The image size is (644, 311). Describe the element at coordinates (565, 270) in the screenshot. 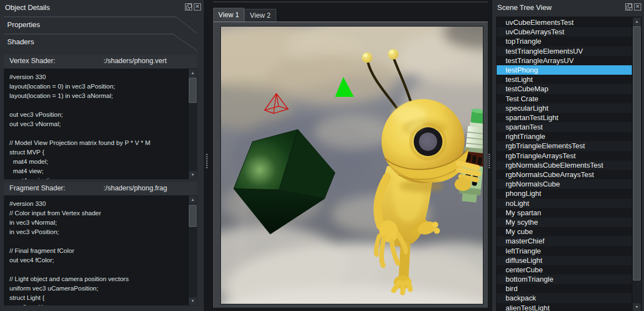

I see `tree-item: centerCube` at that location.